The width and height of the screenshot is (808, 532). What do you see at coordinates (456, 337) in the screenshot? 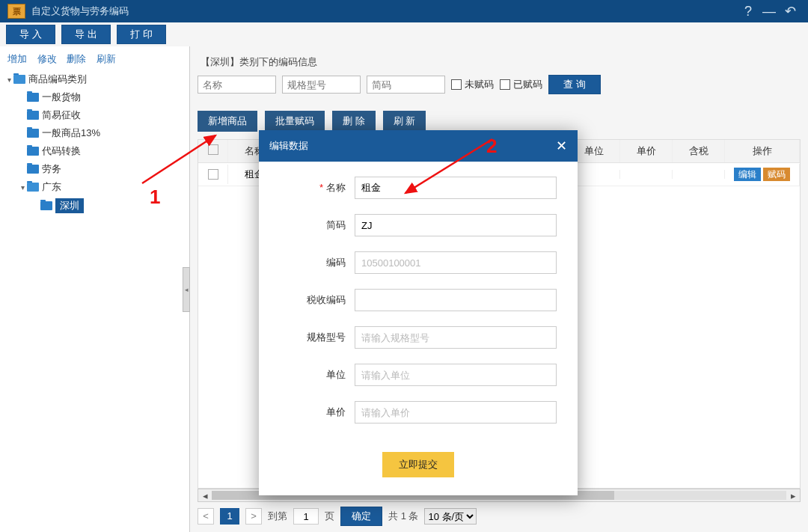
I see `input-spec` at bounding box center [456, 337].